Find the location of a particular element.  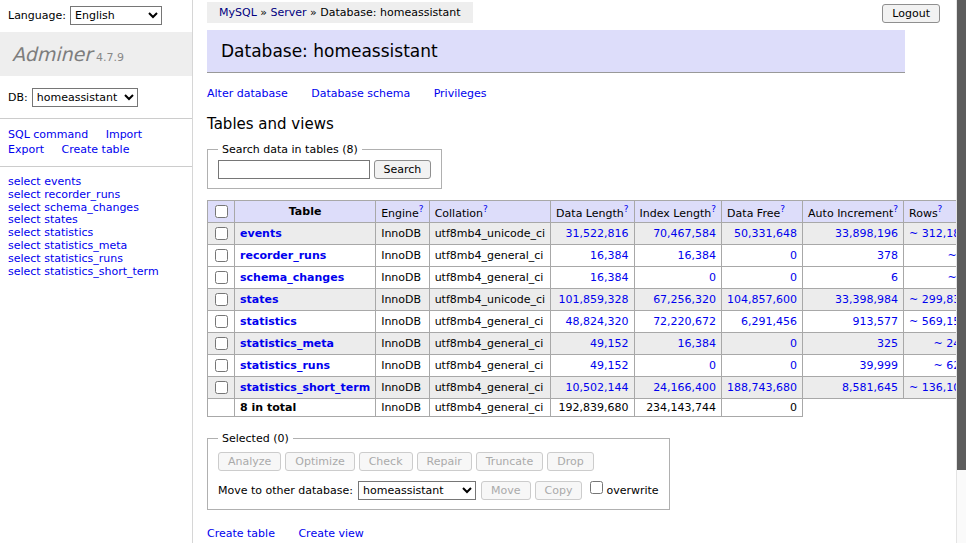

engine-cell: InnoDB is located at coordinates (402, 344).